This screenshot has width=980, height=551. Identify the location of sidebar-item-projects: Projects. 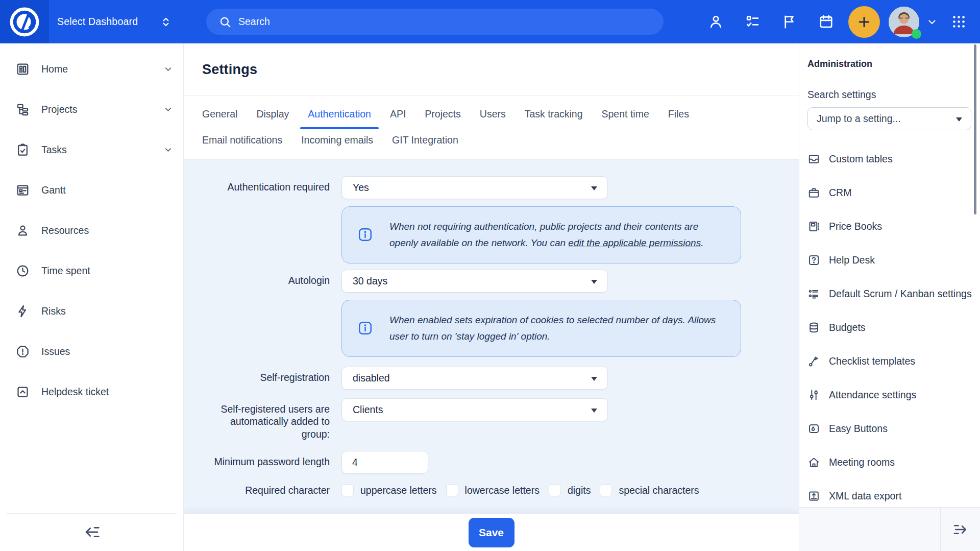
(92, 109).